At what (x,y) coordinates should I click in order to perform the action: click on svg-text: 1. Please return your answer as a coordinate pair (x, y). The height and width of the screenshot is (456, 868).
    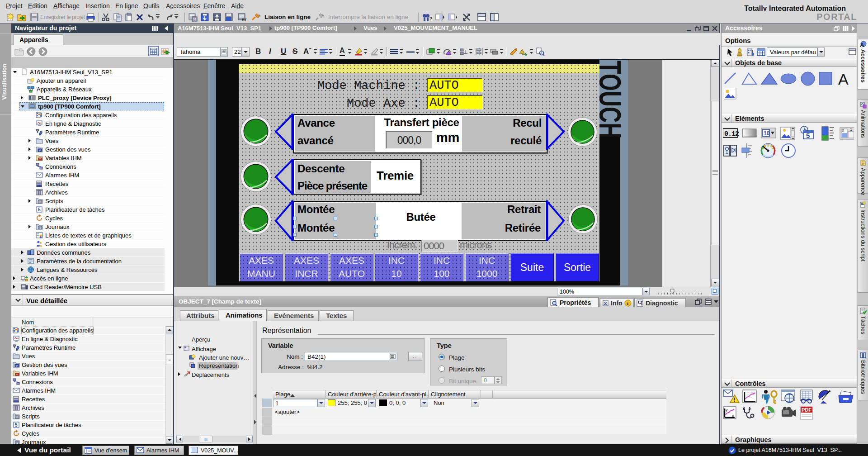
    Looking at the image, I should click on (851, 129).